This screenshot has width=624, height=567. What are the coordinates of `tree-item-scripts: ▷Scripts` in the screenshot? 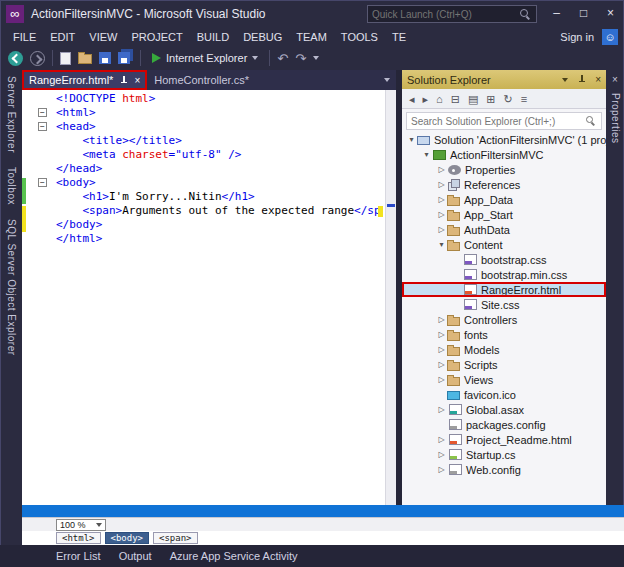 It's located at (504, 364).